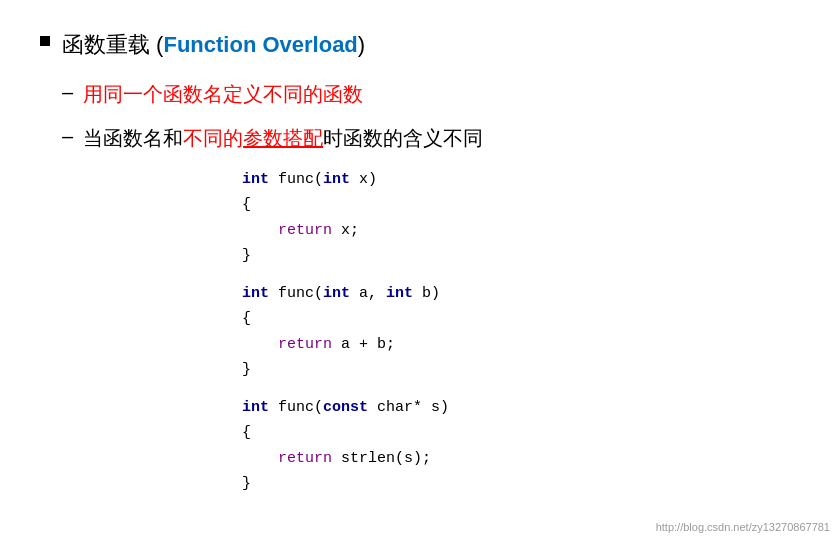  What do you see at coordinates (256, 294) in the screenshot?
I see `kw-int-3: int` at bounding box center [256, 294].